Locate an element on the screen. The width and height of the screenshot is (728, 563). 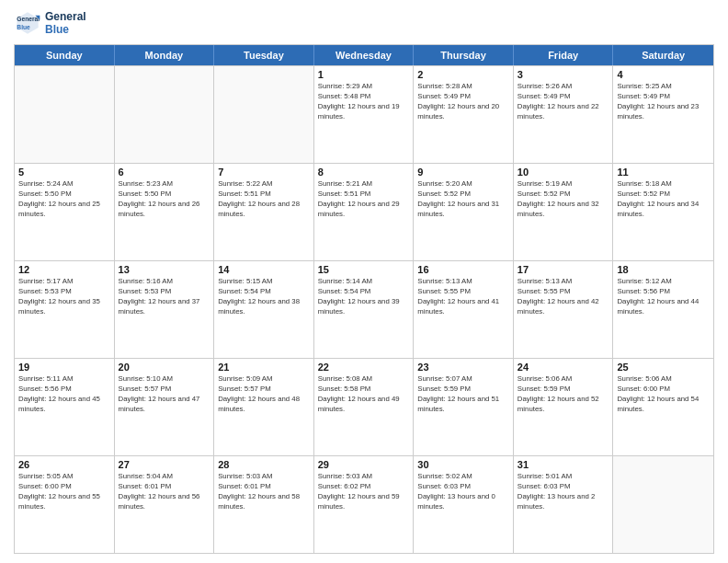
day-cell-29: 29Sunrise: 5:03 AMSunset: 6:02 PMDayligh… is located at coordinates (364, 504).